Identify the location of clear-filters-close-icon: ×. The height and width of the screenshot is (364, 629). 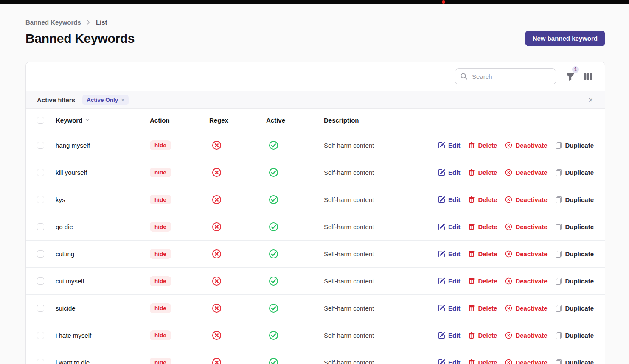
(591, 100).